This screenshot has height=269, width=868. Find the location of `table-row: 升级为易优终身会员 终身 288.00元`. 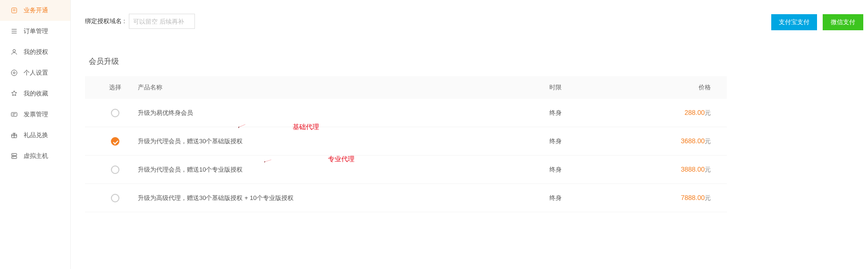

table-row: 升级为易优终身会员 终身 288.00元 is located at coordinates (406, 113).